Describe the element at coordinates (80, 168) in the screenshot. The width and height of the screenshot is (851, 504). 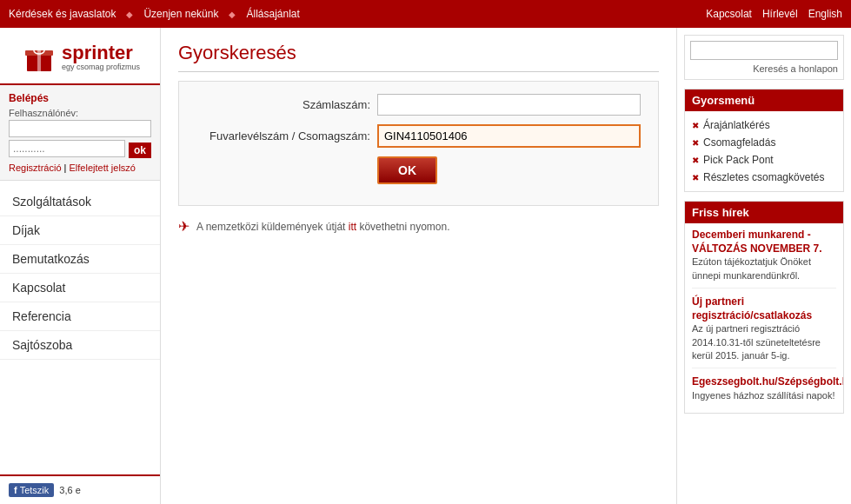
I see `login-links: Regisztráció | Elfelejtett jelszó` at that location.